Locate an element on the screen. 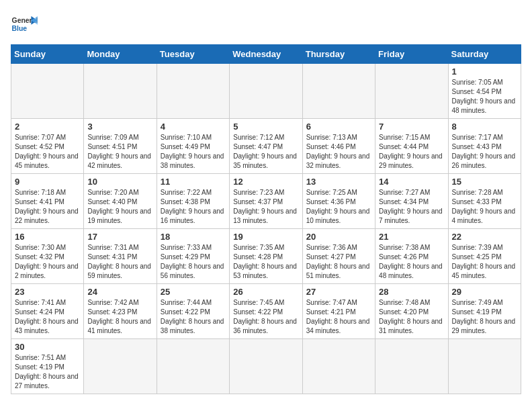 The width and height of the screenshot is (532, 411). day-info: Sunrise: 7:15 AM Sunset: 4:44 PM Dayligh… is located at coordinates (411, 152).